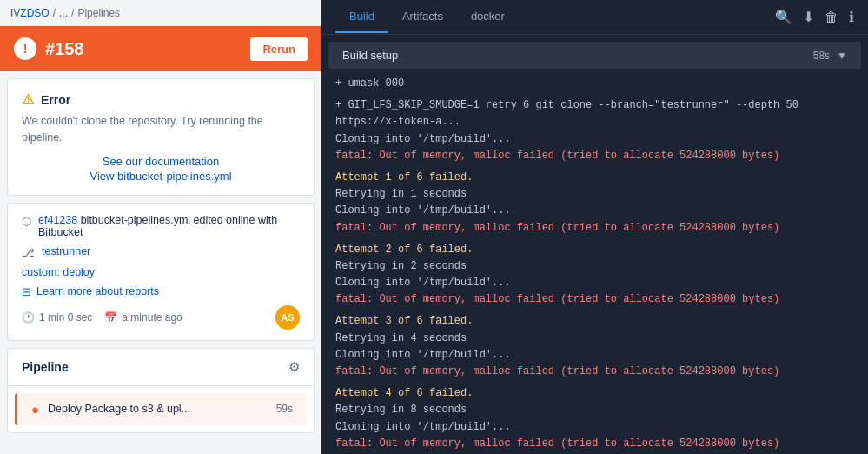  I want to click on pipeline-error-circle: !, so click(25, 49).